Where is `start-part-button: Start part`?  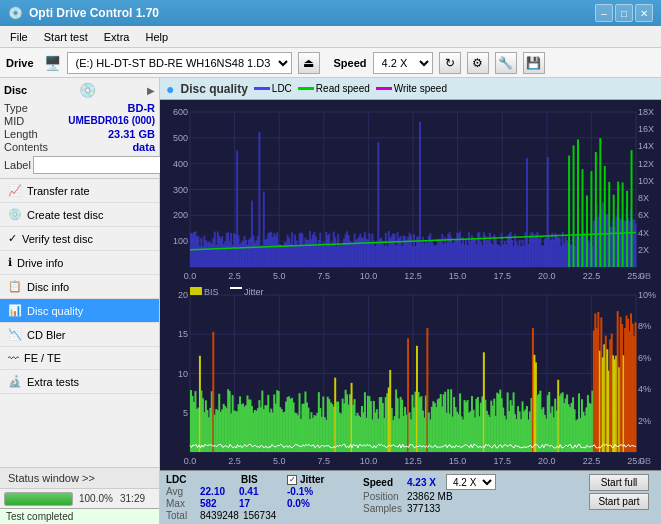
start-part-button: Start part is located at coordinates (619, 502).